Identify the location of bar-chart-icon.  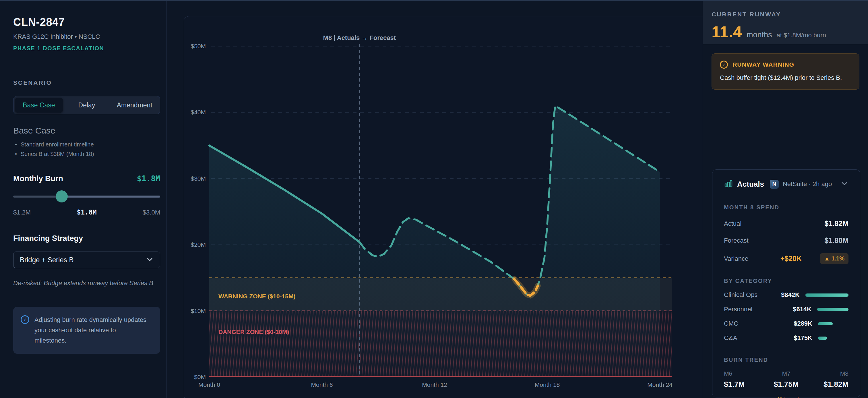
(728, 184).